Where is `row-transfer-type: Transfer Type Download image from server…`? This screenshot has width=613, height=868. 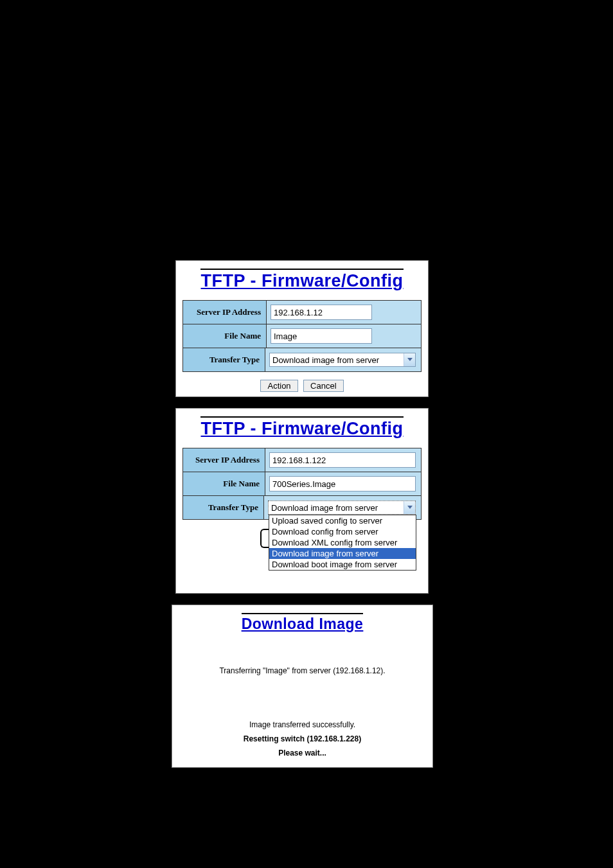
row-transfer-type: Transfer Type Download image from server… is located at coordinates (302, 508).